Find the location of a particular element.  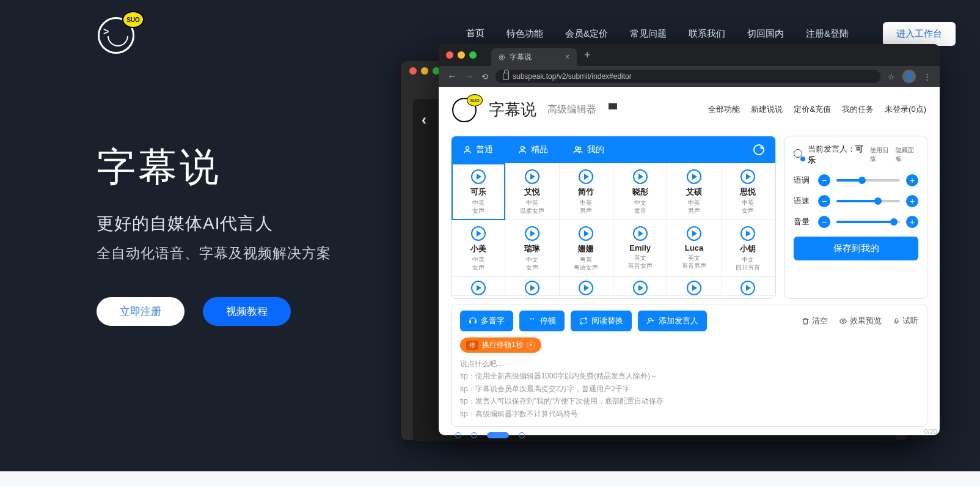

listen-button: 试听 is located at coordinates (905, 321).